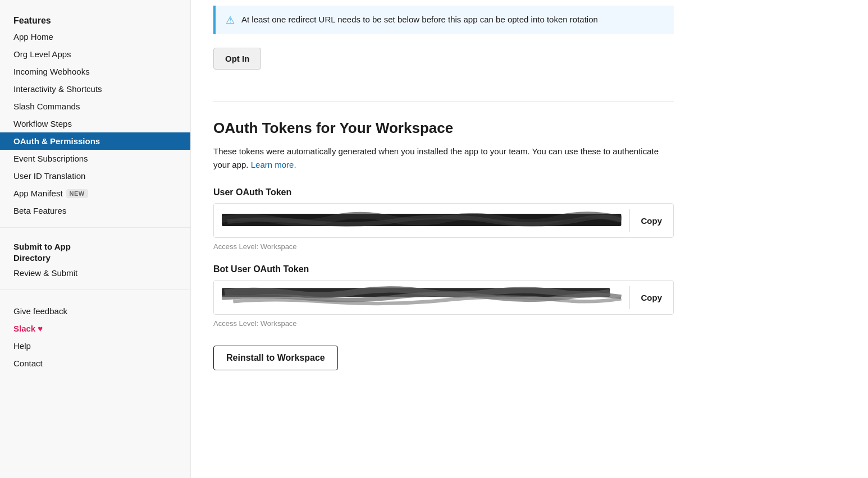  I want to click on sidebar-item-review-submit: Review & Submit, so click(95, 273).